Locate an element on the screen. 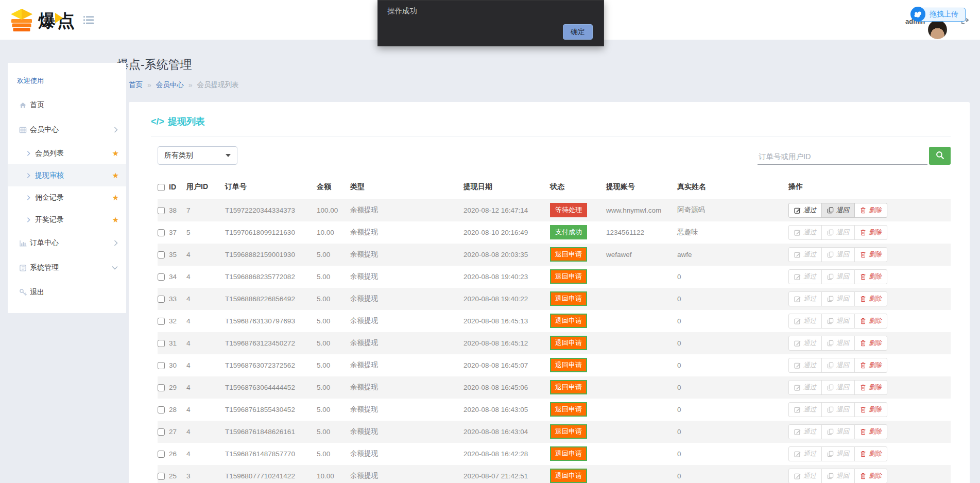 Image resolution: width=980 pixels, height=483 pixels. search-input is located at coordinates (843, 157).